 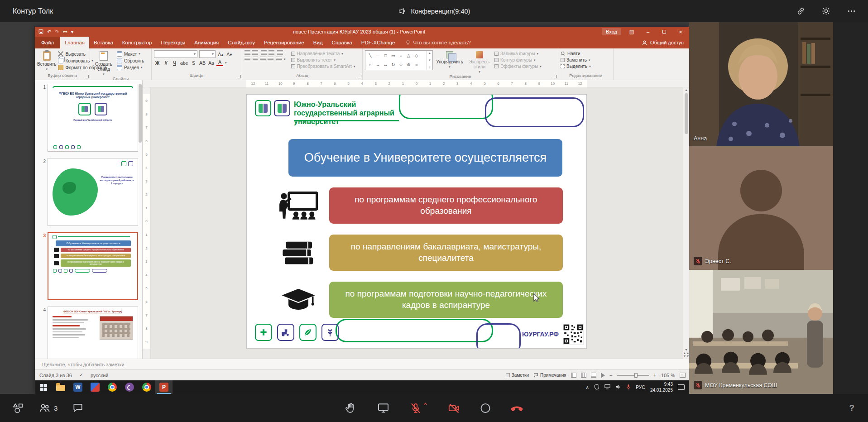 What do you see at coordinates (362, 364) in the screenshot?
I see `notes-pane: Щелкните, чтобы добавить заметки` at bounding box center [362, 364].